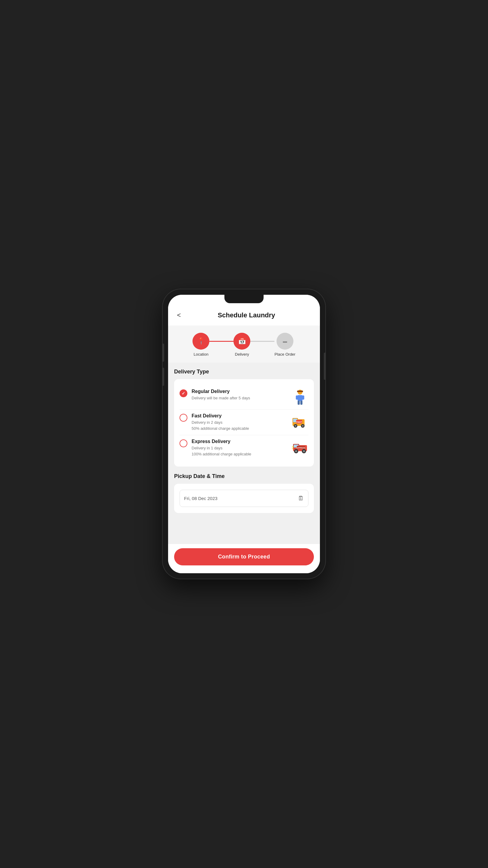  I want to click on express-delivery-option: Express Delivery Delivery in 1 days100% …, so click(244, 448).